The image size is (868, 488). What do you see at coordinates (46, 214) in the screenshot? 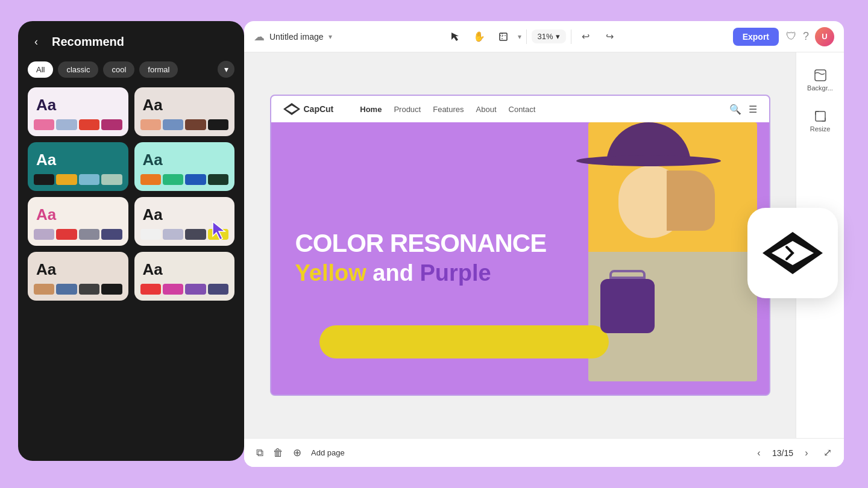
I see `style-card-5-label: Aa` at bounding box center [46, 214].